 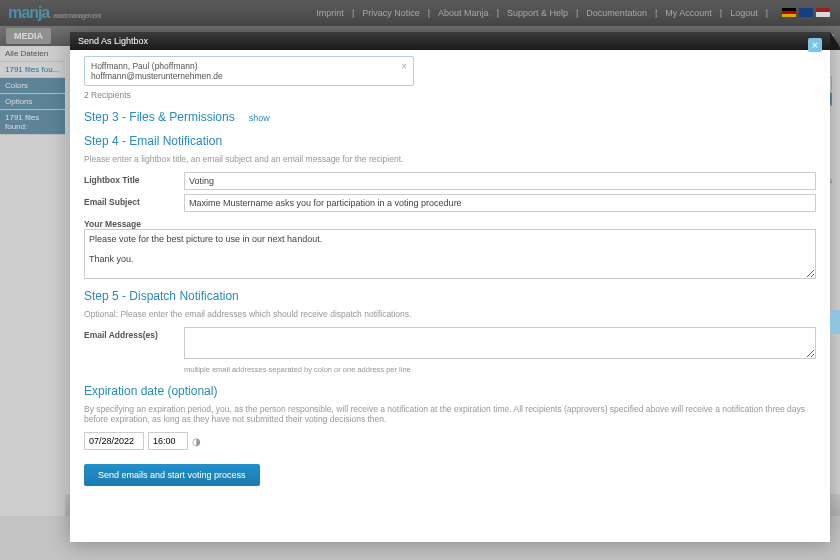 What do you see at coordinates (450, 314) in the screenshot?
I see `step5-hint: Optional: Please enter the email address…` at bounding box center [450, 314].